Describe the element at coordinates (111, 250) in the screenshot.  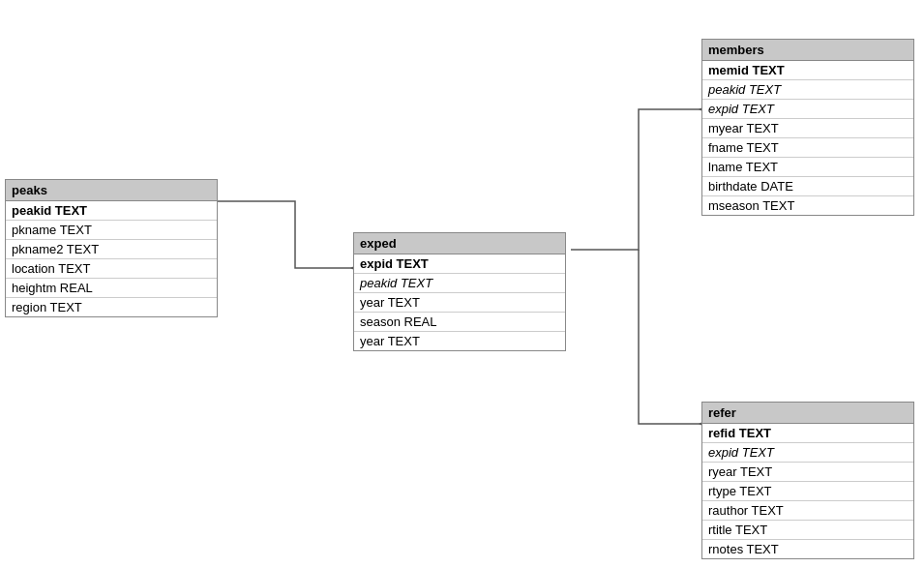
I see `table-peaks-row-2: pkname2 TEXT` at that location.